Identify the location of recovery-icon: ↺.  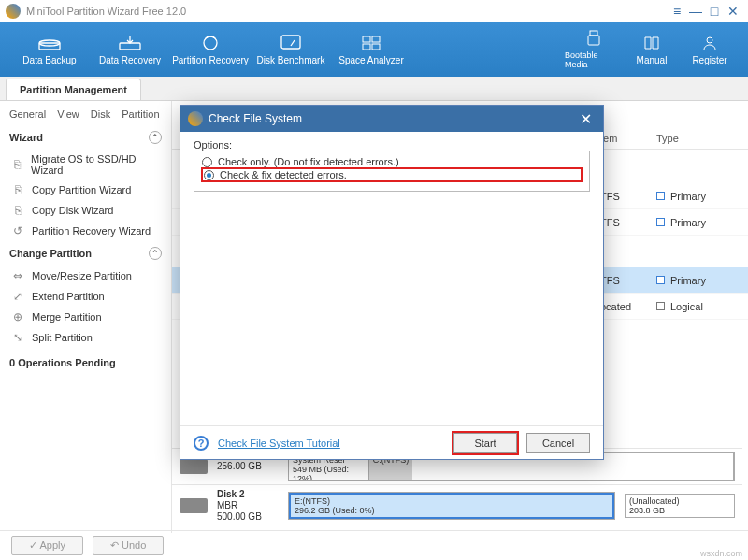
(18, 231).